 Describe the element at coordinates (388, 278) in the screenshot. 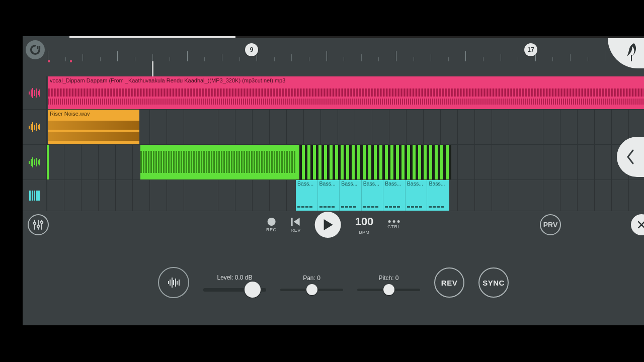

I see `pitch-label: Pitch: 0` at that location.